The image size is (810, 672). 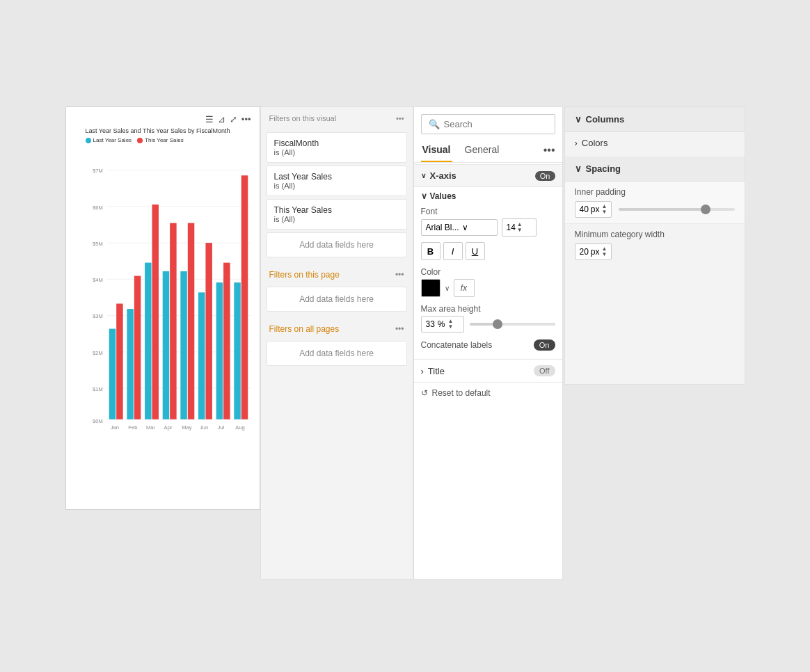 I want to click on xaxis-section-header: ∨ X-axis On, so click(x=489, y=175).